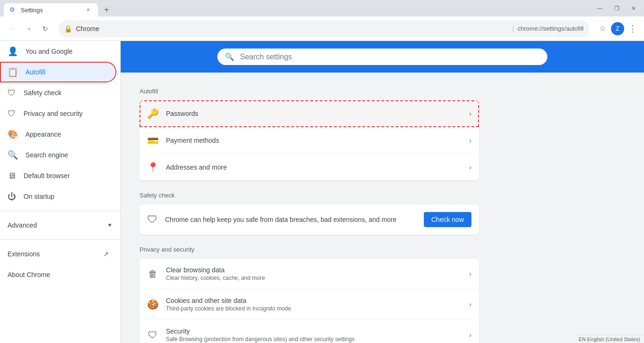  What do you see at coordinates (58, 176) in the screenshot?
I see `sidebar-item-default-browser: 🖥 Default browser` at bounding box center [58, 176].